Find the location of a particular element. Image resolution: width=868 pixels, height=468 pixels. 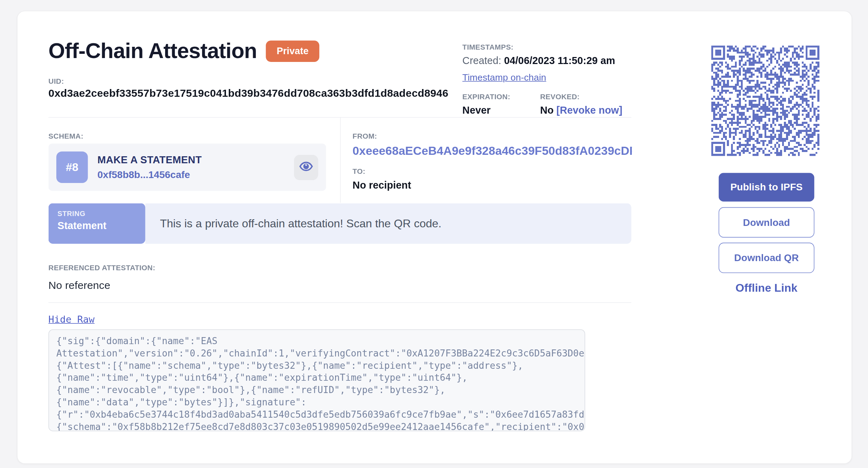

statement-type: STRING is located at coordinates (101, 214).